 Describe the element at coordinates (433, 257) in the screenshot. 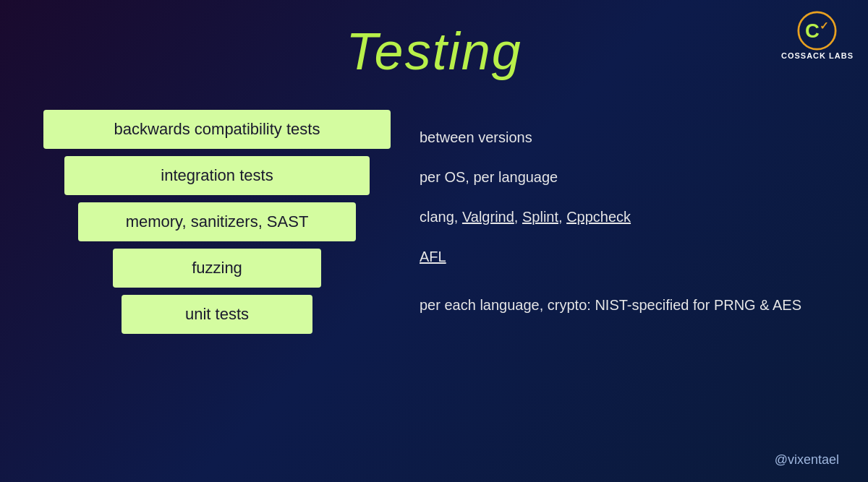

I see `afl-link: AFL` at that location.